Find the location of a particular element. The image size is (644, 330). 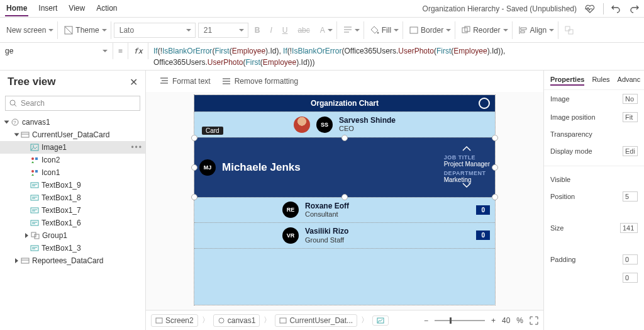

crumb-image1 is located at coordinates (380, 321).